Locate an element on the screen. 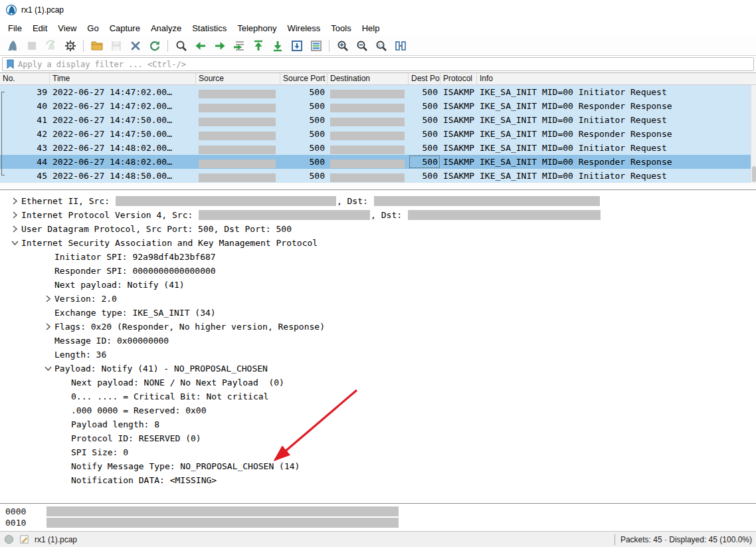  detail-line: Message ID: 0x00000000 is located at coordinates (378, 340).